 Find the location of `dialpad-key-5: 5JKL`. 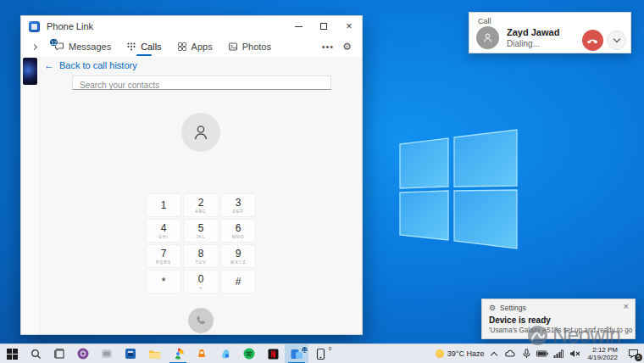

dialpad-key-5: 5JKL is located at coordinates (201, 231).